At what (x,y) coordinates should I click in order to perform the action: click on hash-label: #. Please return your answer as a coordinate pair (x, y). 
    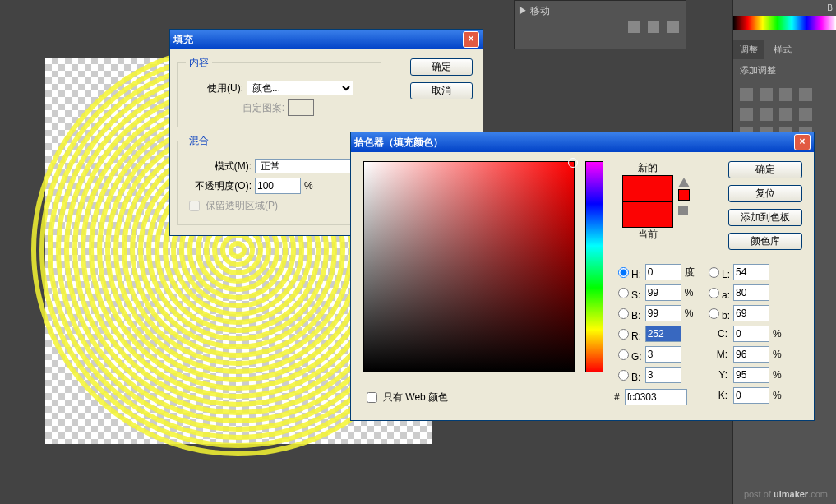
    Looking at the image, I should click on (617, 397).